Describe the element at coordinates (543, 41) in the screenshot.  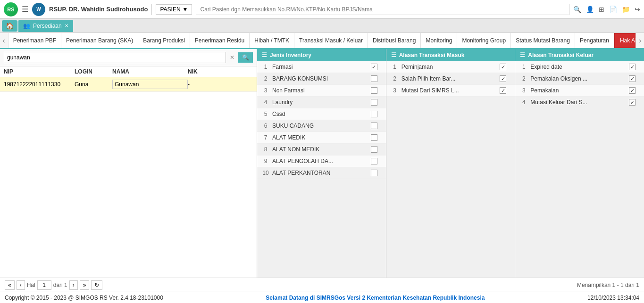
I see `navbar-item-status-mutasi: Status Mutasi Barang` at that location.